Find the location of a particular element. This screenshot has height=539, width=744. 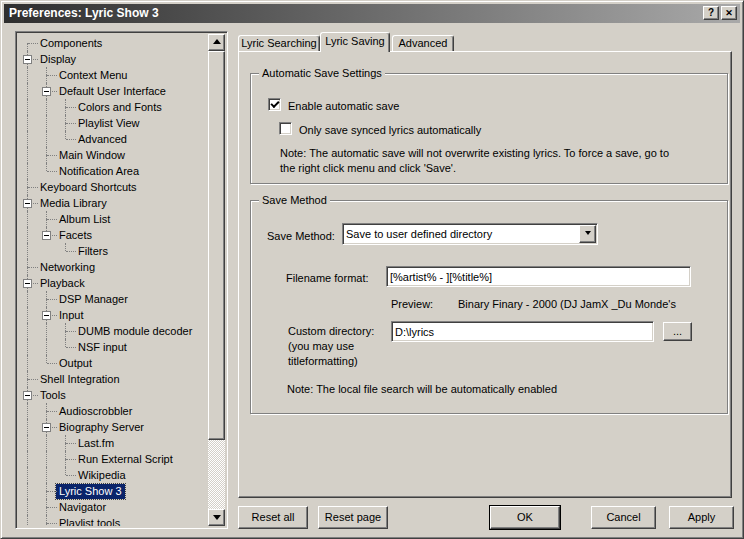

tree-item-tools: Tools is located at coordinates (113, 395).